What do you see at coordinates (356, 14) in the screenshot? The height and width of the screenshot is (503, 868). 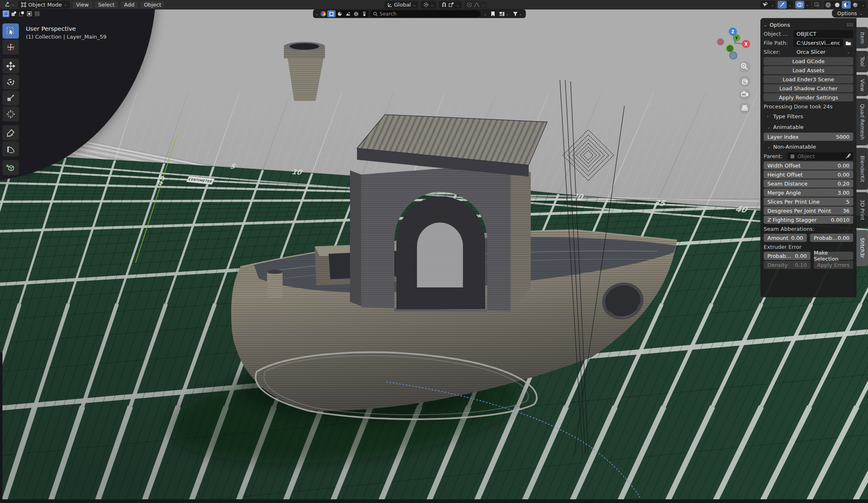 I see `filter-world-icon` at bounding box center [356, 14].